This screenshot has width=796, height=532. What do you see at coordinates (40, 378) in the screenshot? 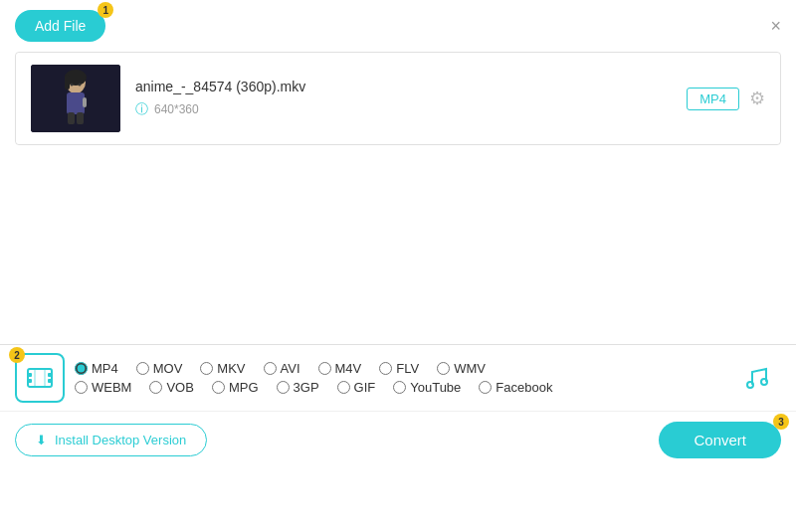
I see `video-format-button: 2` at bounding box center [40, 378].